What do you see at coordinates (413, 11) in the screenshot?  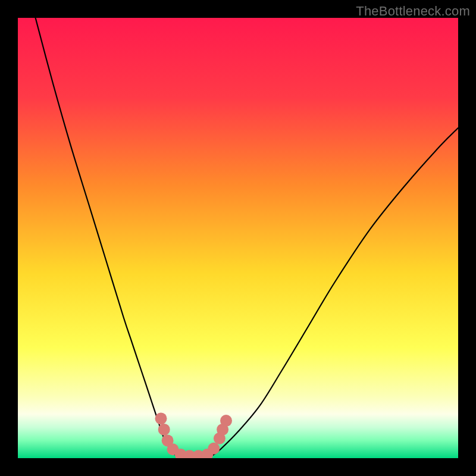 I see `watermark-text: TheBottleneck.com` at bounding box center [413, 11].